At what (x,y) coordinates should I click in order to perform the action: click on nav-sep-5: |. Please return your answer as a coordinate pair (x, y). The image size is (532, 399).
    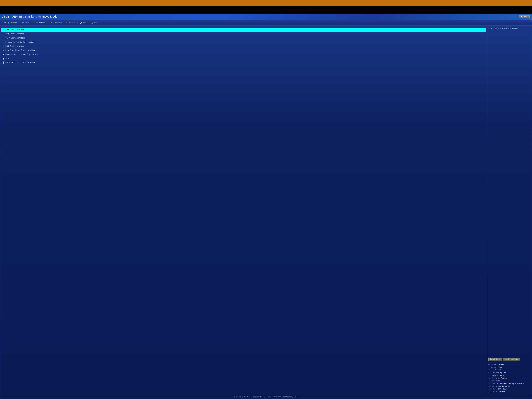
    Looking at the image, I should click on (77, 23).